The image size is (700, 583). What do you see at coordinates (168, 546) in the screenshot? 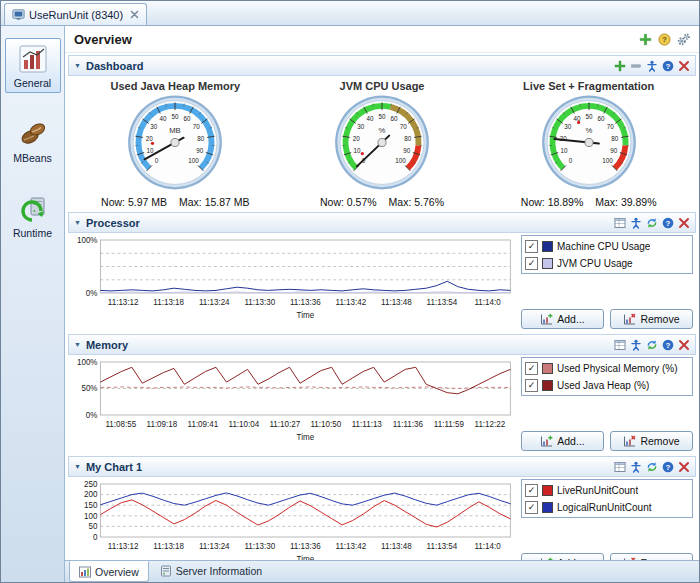
I see `svg-text: 11:13:18` at bounding box center [168, 546].